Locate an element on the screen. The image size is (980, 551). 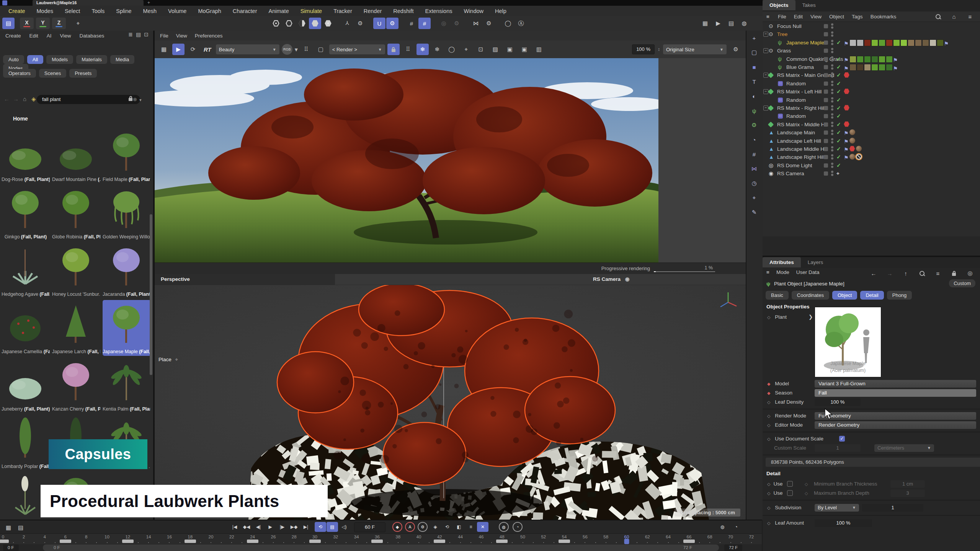
filter-tab-operators: Operators is located at coordinates (20, 73).